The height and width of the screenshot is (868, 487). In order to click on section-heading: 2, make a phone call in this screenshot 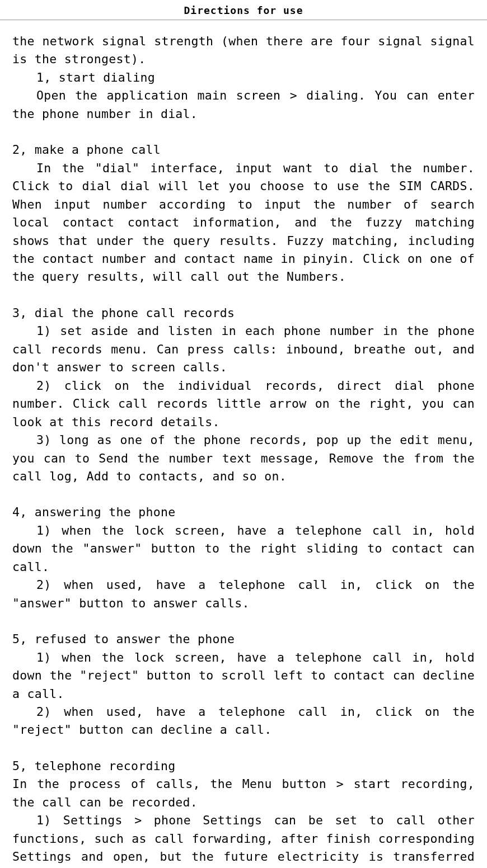, I will do `click(244, 150)`.